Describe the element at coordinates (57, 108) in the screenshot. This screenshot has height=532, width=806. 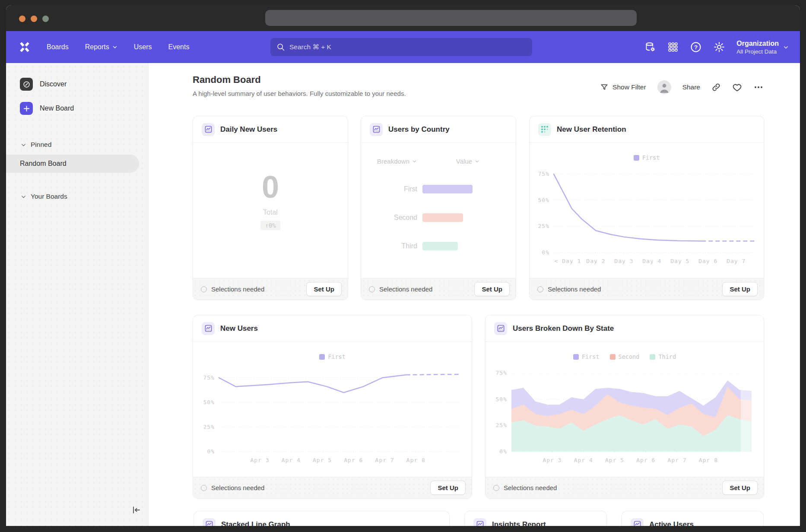
I see `sidebar-item-label: New Board` at that location.